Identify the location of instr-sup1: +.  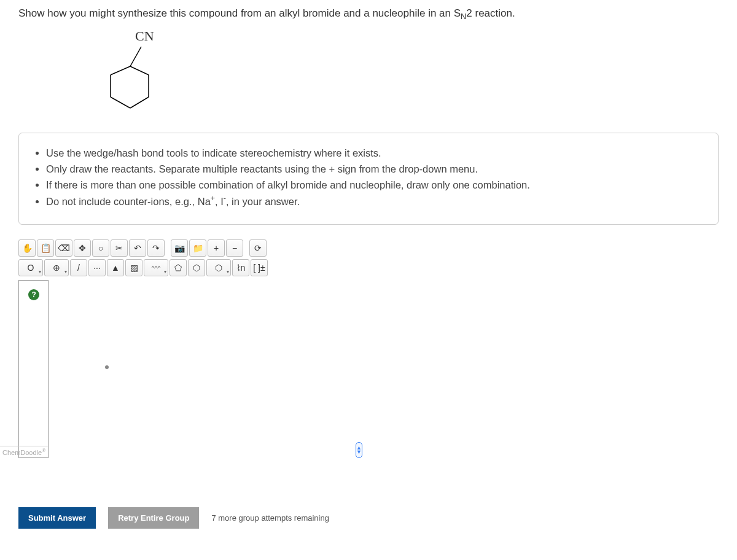
(213, 198).